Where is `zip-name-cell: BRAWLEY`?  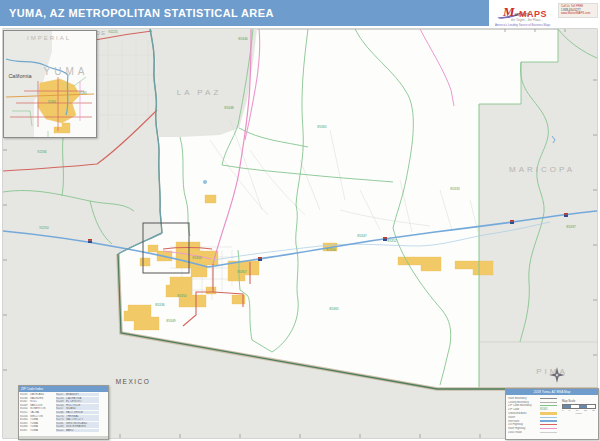 zip-name-cell: BRAWLEY is located at coordinates (82, 394).